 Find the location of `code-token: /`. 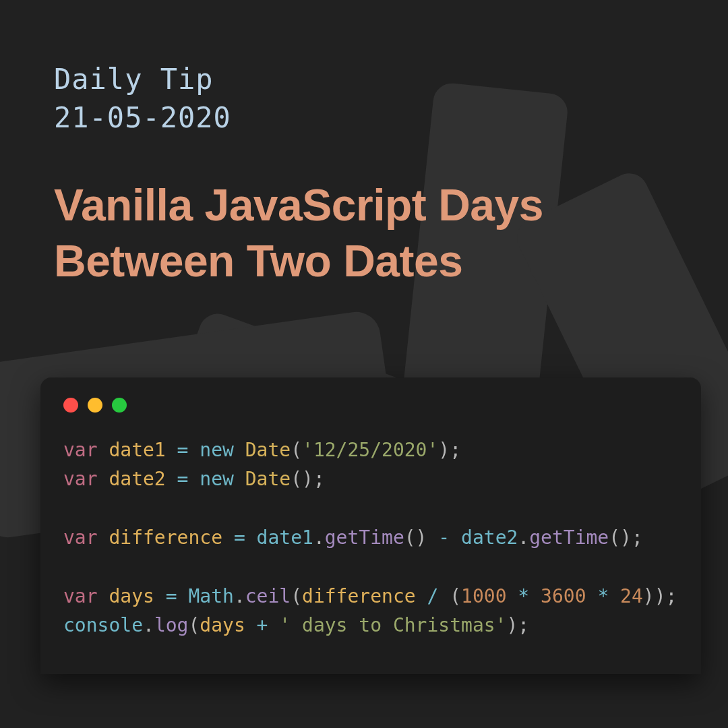

code-token: / is located at coordinates (433, 596).